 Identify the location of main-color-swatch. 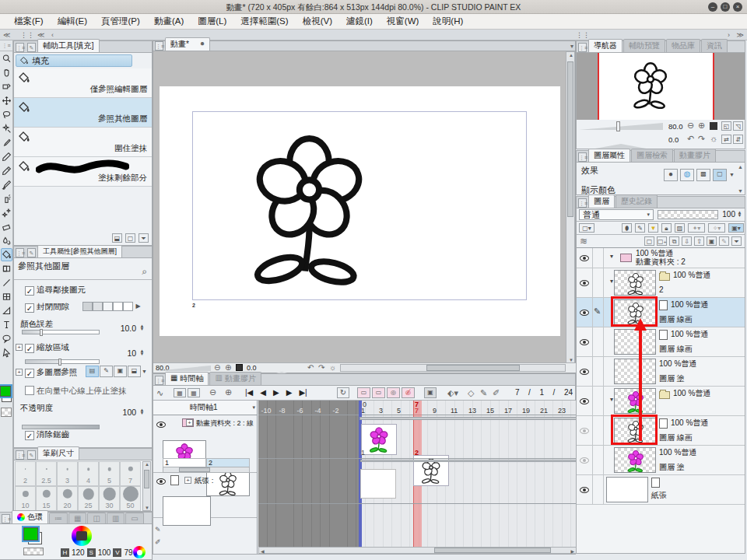
(31, 534).